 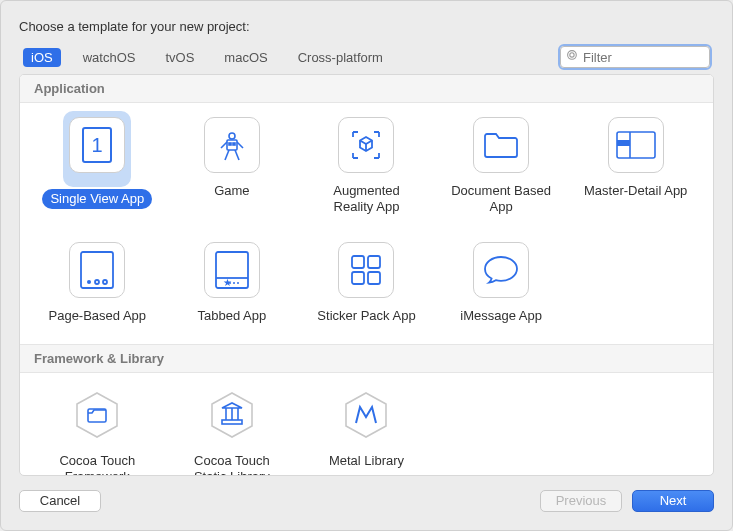 What do you see at coordinates (97, 274) in the screenshot?
I see `page-based-icon` at bounding box center [97, 274].